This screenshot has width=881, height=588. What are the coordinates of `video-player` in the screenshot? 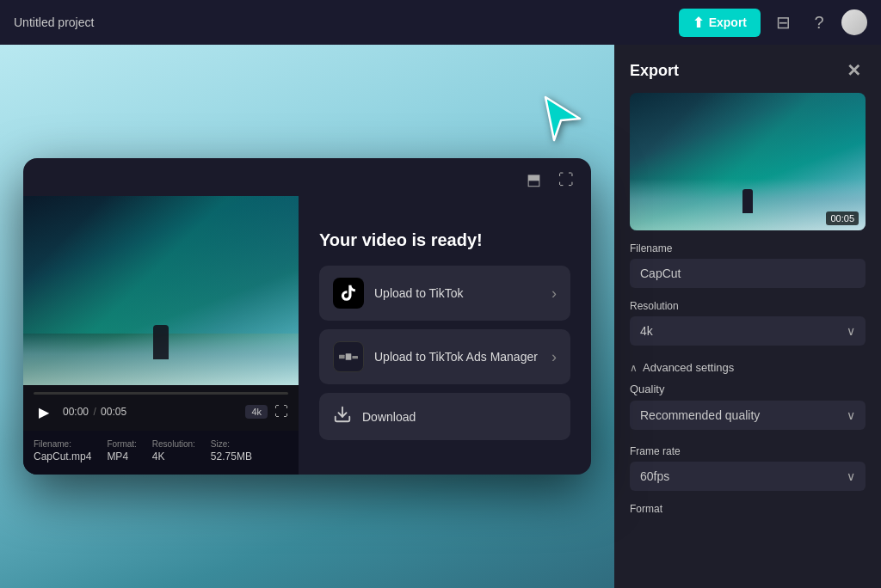 It's located at (161, 291).